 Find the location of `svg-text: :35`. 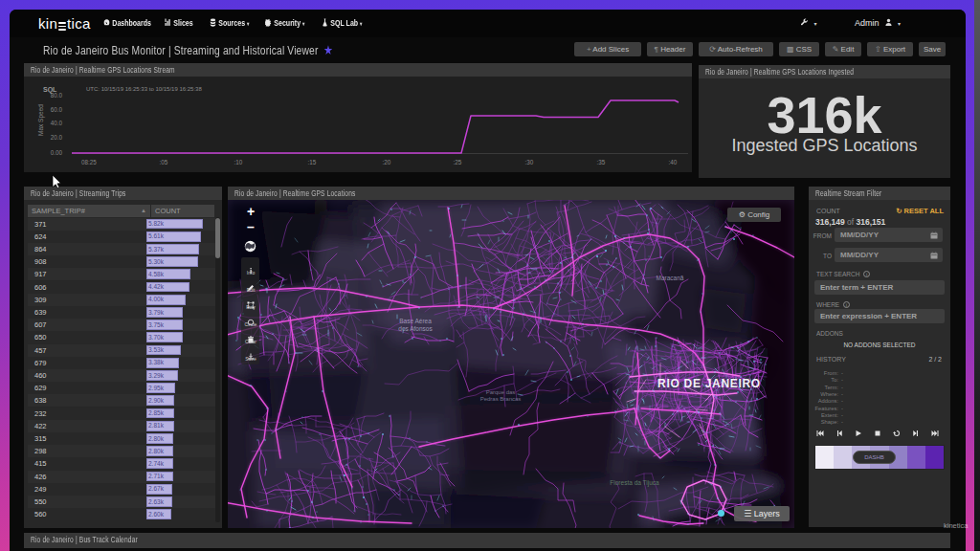

svg-text: :35 is located at coordinates (601, 163).